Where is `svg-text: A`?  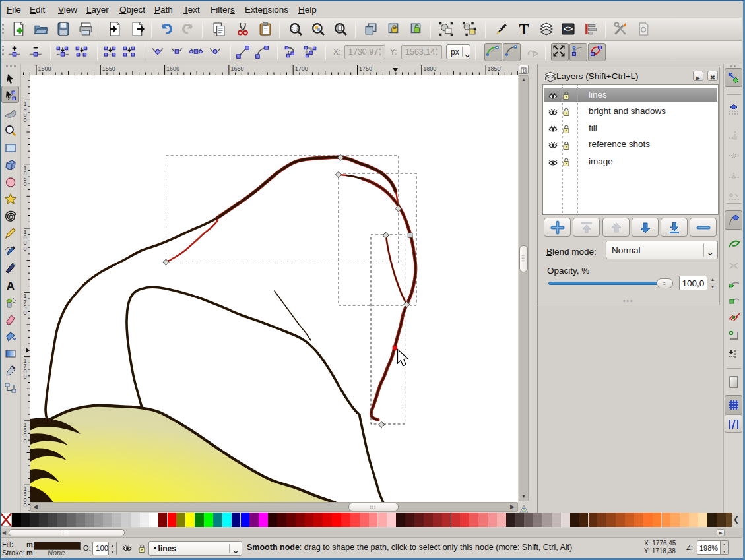
svg-text: A is located at coordinates (11, 286).